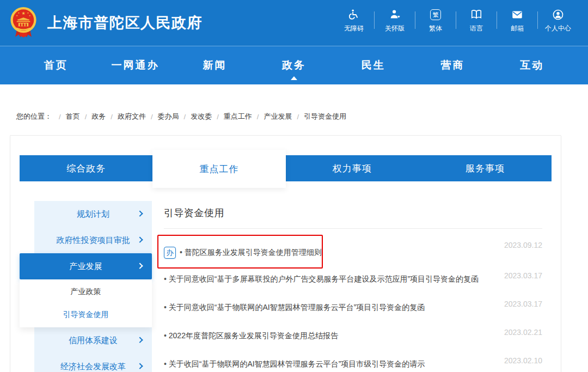 This screenshot has width=588, height=372. I want to click on article-row: 关于同意收回“基于物联网的AI智慧园林管理服务云平台”项目引导资金的复函 202…, so click(353, 313).